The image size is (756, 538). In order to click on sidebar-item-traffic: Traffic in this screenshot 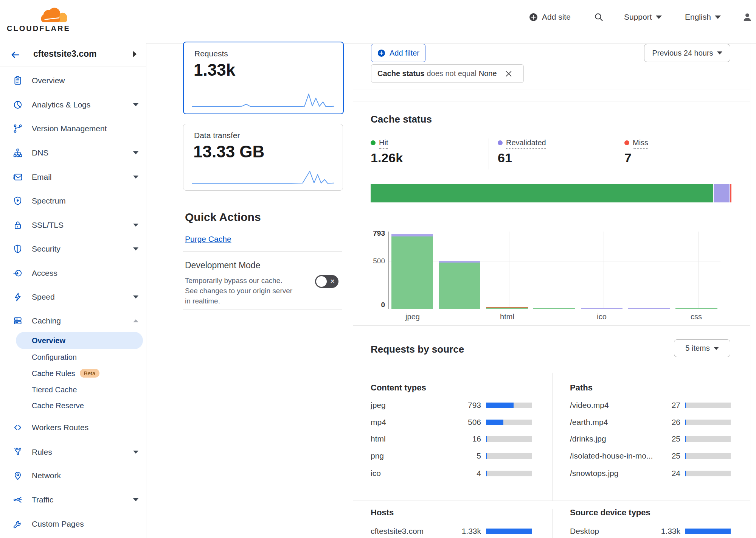, I will do `click(73, 500)`.